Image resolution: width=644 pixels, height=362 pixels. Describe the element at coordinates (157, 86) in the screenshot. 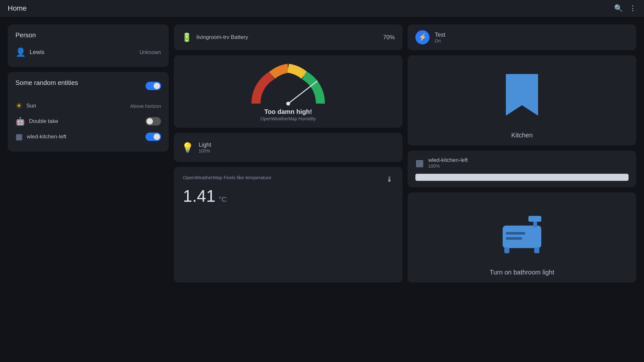

I see `toggle-knob` at that location.